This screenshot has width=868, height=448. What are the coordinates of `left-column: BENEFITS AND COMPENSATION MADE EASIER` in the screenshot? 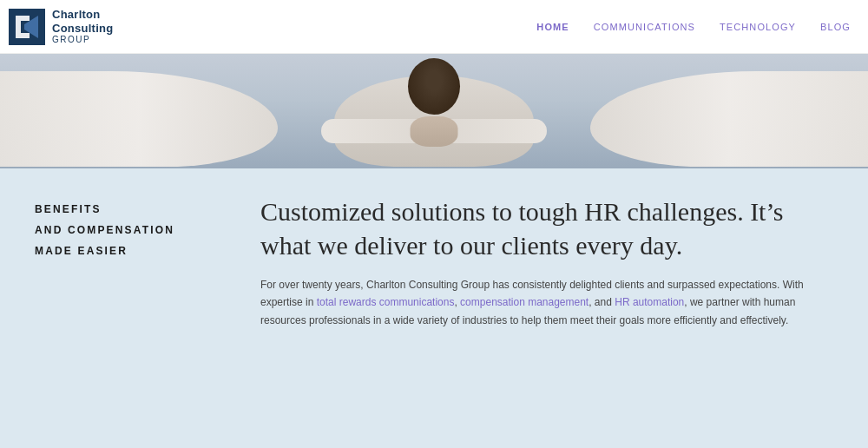 It's located at (130, 230).